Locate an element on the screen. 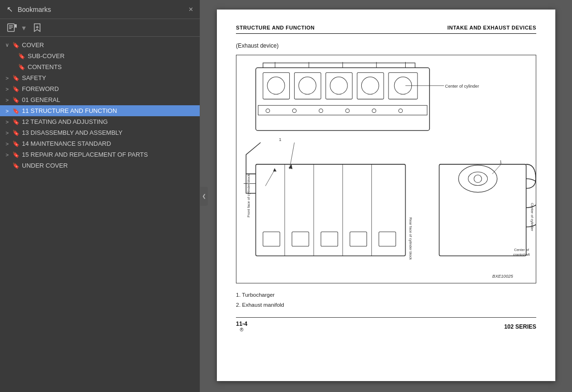 This screenshot has height=392, width=572. toolbar-dropdown-arrow: ▾ is located at coordinates (24, 28).